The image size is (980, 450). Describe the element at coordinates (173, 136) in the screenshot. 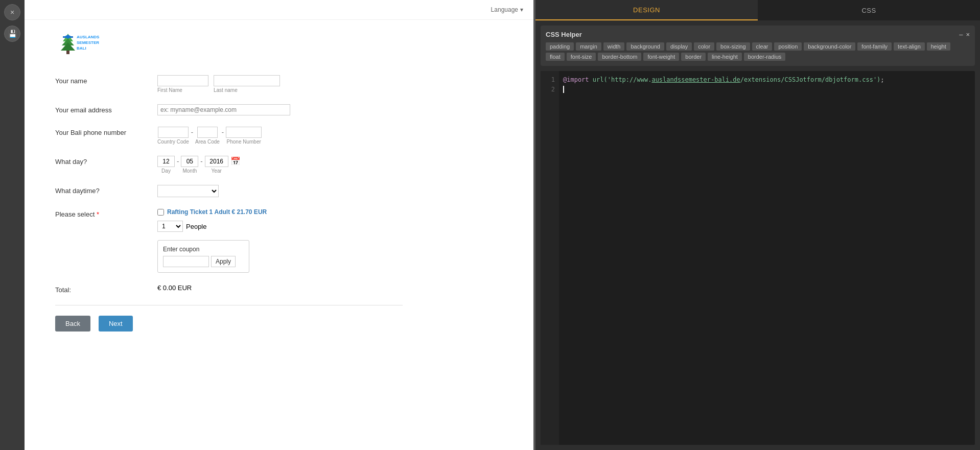

I see `country-code-wrap: Country Code` at that location.